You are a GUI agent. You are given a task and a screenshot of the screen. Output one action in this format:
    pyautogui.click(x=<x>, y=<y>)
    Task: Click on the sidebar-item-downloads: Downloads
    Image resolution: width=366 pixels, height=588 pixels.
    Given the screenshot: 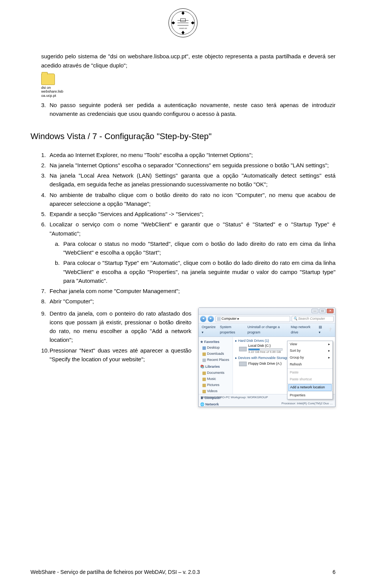 What is the action you would take?
    pyautogui.click(x=216, y=354)
    